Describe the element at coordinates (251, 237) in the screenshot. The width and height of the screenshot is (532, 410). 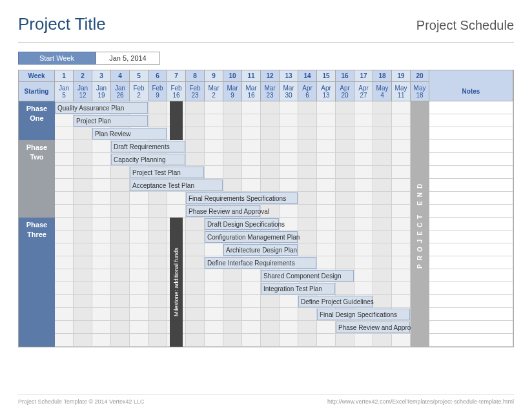
I see `task-bar: Configuration Management Plan` at that location.